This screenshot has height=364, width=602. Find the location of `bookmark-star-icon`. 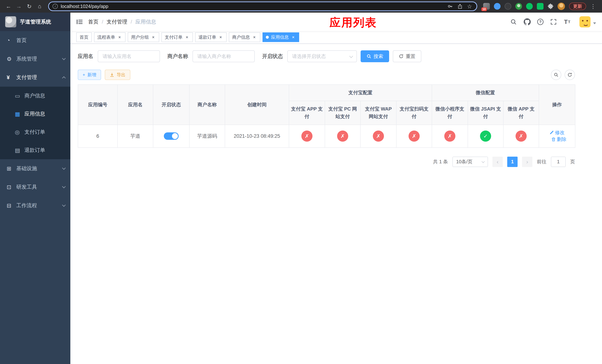

bookmark-star-icon is located at coordinates (470, 6).